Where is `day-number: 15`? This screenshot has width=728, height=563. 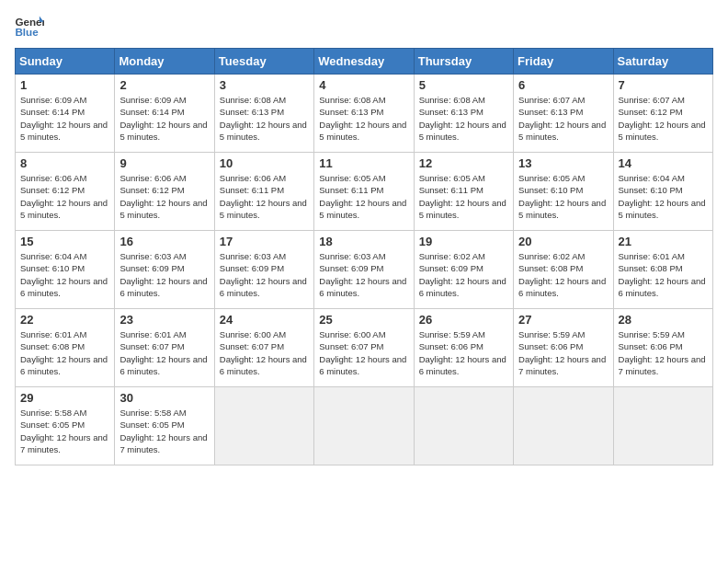
day-number: 15 is located at coordinates (64, 241).